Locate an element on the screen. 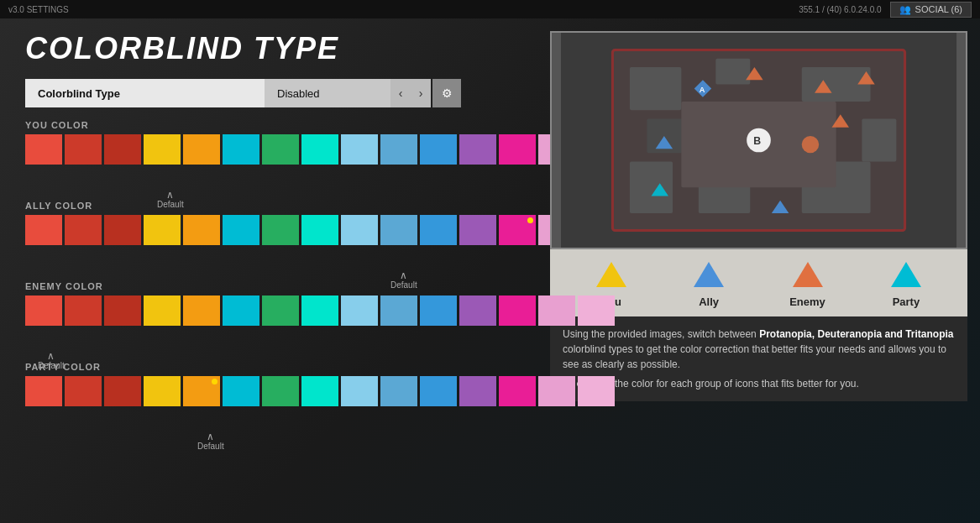 This screenshot has width=980, height=523. ally-triangle-icon is located at coordinates (709, 275).